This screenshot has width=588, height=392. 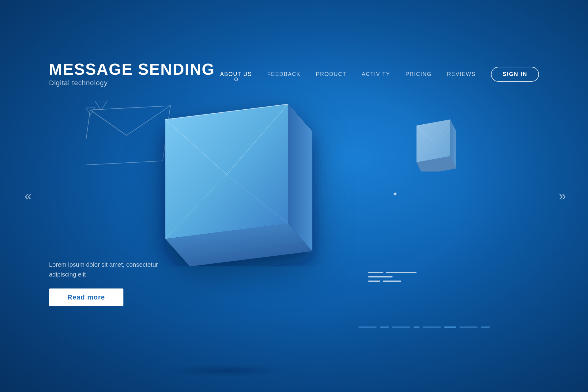 I want to click on brand: MESSAGE SENDING Digital technology, so click(x=132, y=74).